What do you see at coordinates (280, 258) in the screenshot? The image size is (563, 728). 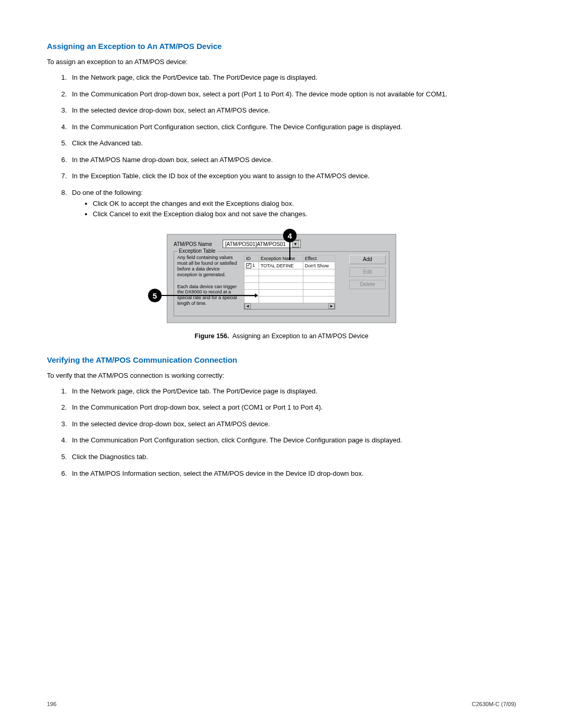 I see `col-exception-name: Exception Name` at bounding box center [280, 258].